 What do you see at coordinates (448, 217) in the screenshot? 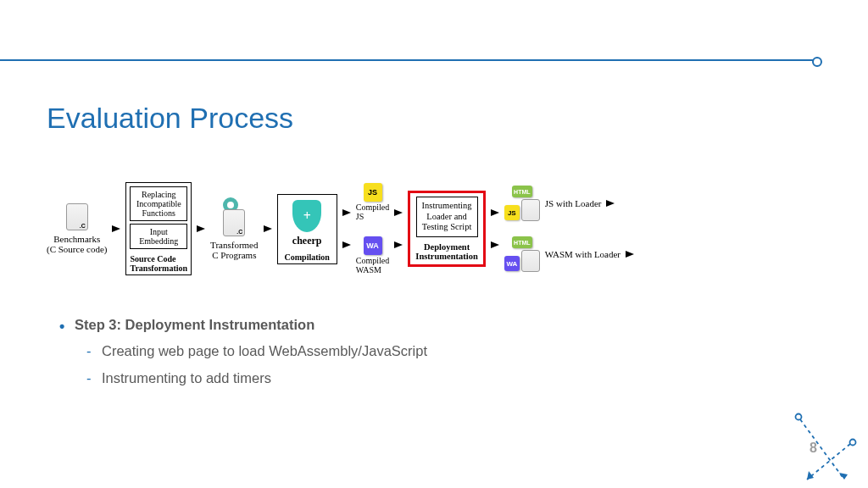
I see `deploy-subbox: Instrumenting Loader and Testing Script` at bounding box center [448, 217].